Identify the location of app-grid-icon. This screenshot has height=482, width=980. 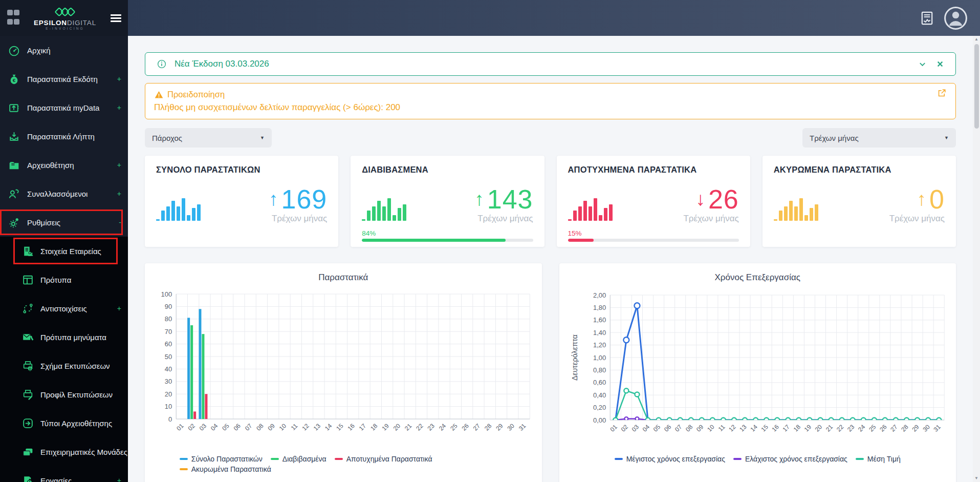
(14, 18).